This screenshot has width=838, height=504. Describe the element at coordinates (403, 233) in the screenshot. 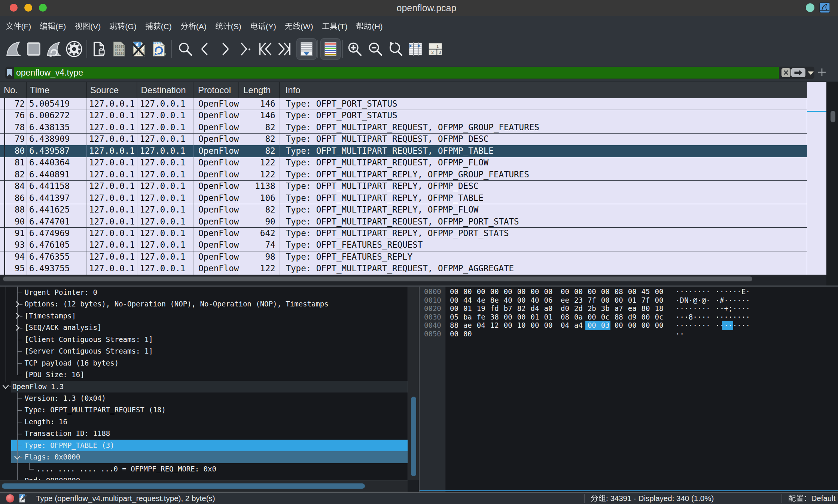

I see `packet-row-91: 916.474969127.0.0.1127.0.0.1OpenFlow642T…` at that location.